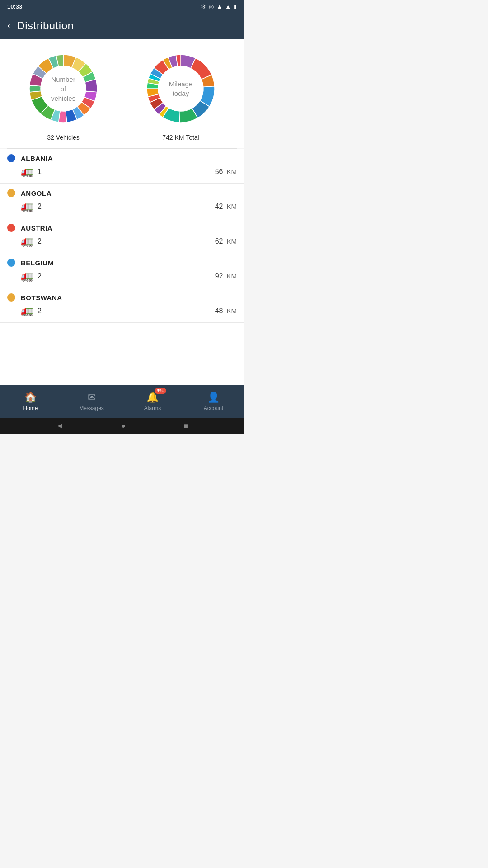 Image resolution: width=488 pixels, height=868 pixels. What do you see at coordinates (219, 172) in the screenshot?
I see `mileage-value: 56` at bounding box center [219, 172].